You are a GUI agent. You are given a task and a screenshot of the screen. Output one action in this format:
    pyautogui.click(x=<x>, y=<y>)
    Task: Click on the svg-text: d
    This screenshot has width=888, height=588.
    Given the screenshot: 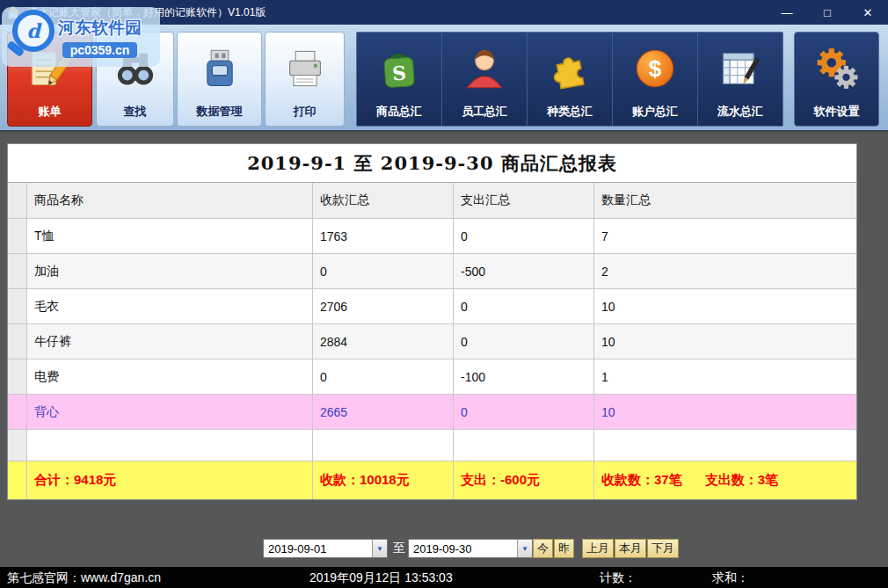 What is the action you would take?
    pyautogui.click(x=34, y=31)
    